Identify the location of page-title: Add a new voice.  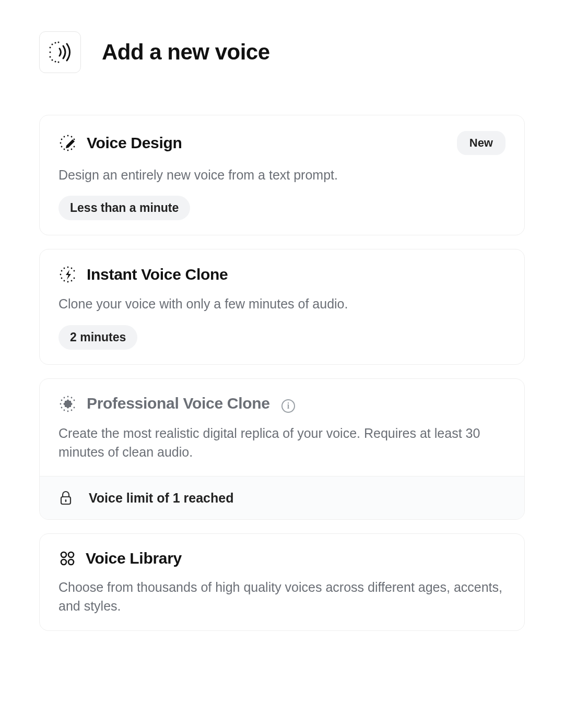
(186, 52).